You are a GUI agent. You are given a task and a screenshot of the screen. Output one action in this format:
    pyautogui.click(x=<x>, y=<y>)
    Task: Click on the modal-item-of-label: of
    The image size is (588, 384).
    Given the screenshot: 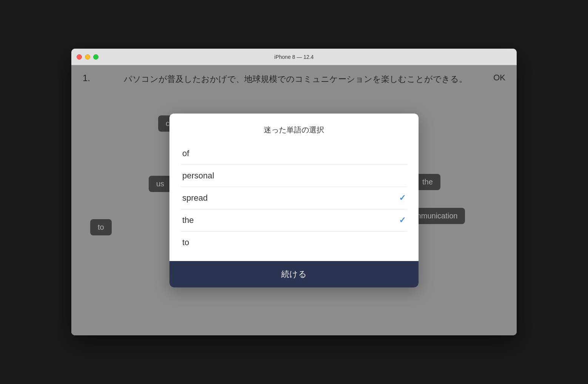 What is the action you would take?
    pyautogui.click(x=186, y=154)
    